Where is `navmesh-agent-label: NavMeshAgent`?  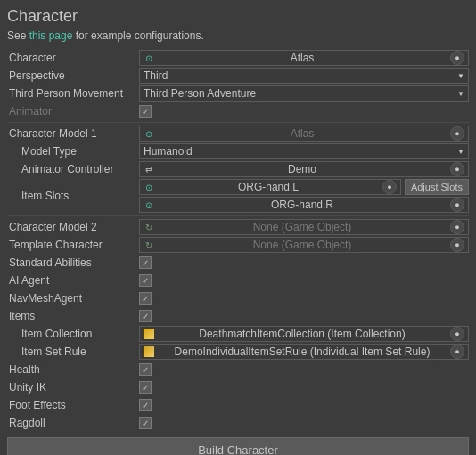
navmesh-agent-label: NavMeshAgent is located at coordinates (73, 298).